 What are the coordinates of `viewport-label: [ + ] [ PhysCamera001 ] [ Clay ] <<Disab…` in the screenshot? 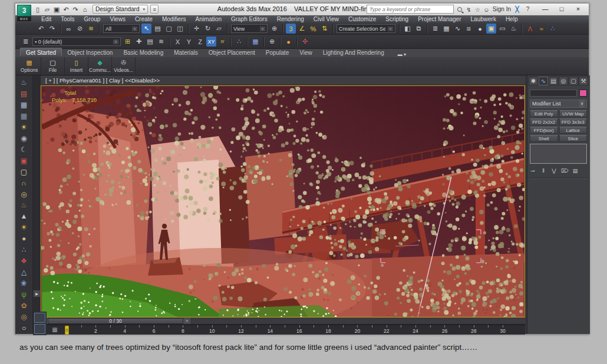 It's located at (283, 81).